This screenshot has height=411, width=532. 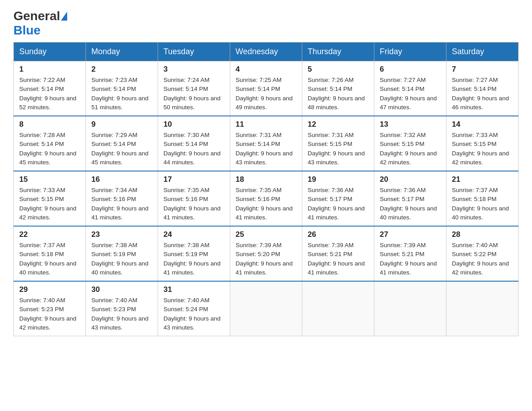 I want to click on calendar-cell: 20Sunrise: 7:36 AMSunset: 5:17 PMDayligh…, so click(x=410, y=199).